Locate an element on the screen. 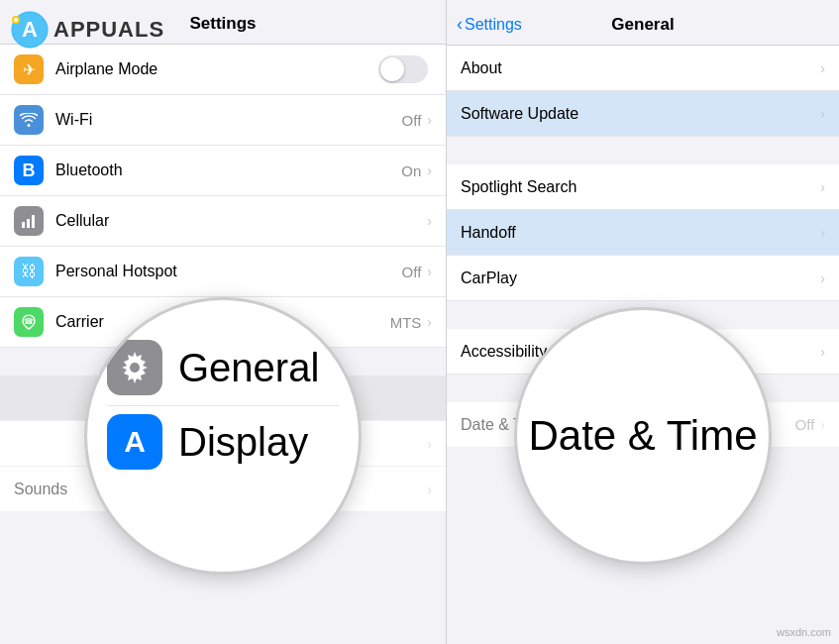 This screenshot has height=644, width=839. zoom-content-general: General A Display is located at coordinates (223, 436).